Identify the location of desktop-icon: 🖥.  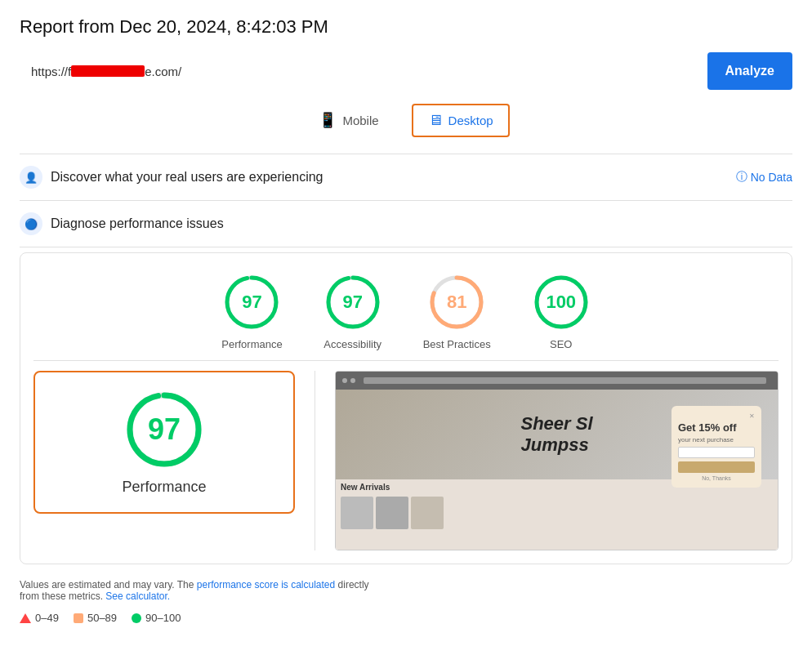
(435, 121).